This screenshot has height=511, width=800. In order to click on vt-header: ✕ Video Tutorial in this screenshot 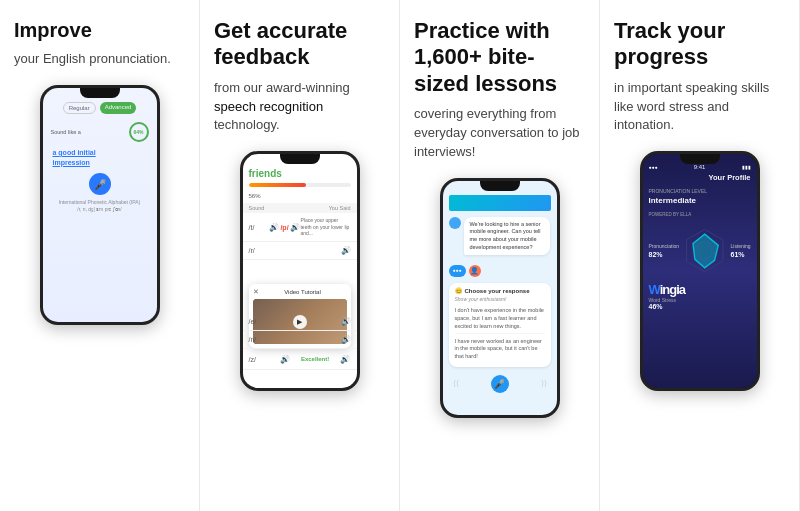, I will do `click(300, 292)`.